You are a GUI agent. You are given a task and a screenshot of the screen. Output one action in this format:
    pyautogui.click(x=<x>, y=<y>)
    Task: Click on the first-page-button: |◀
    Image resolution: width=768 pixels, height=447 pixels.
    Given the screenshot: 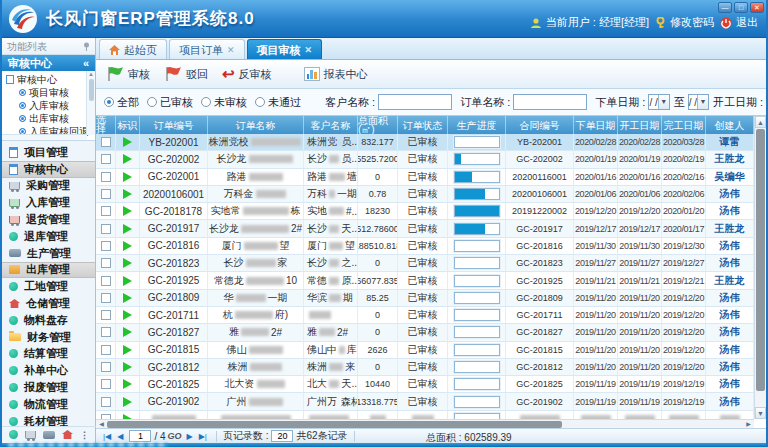 What is the action you would take?
    pyautogui.click(x=107, y=436)
    